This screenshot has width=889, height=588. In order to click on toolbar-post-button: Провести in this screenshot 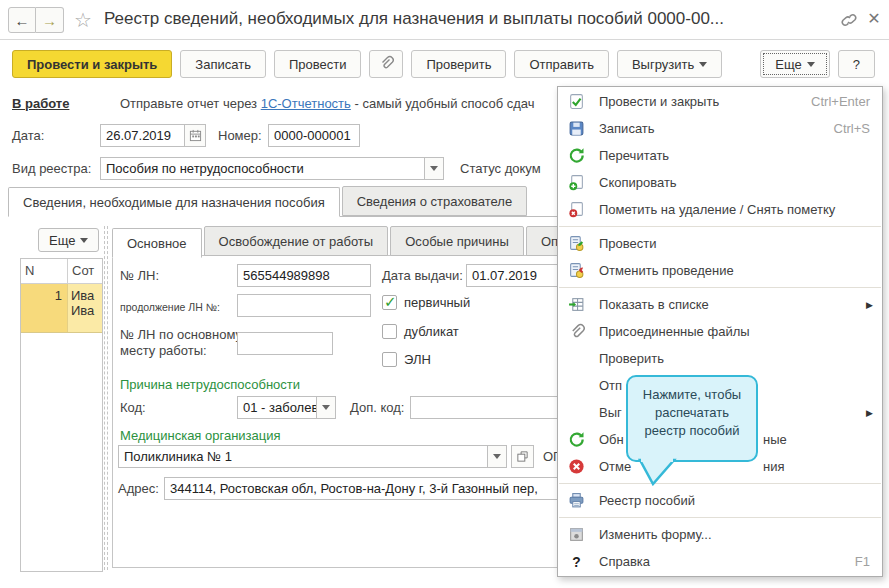, I will do `click(318, 64)`.